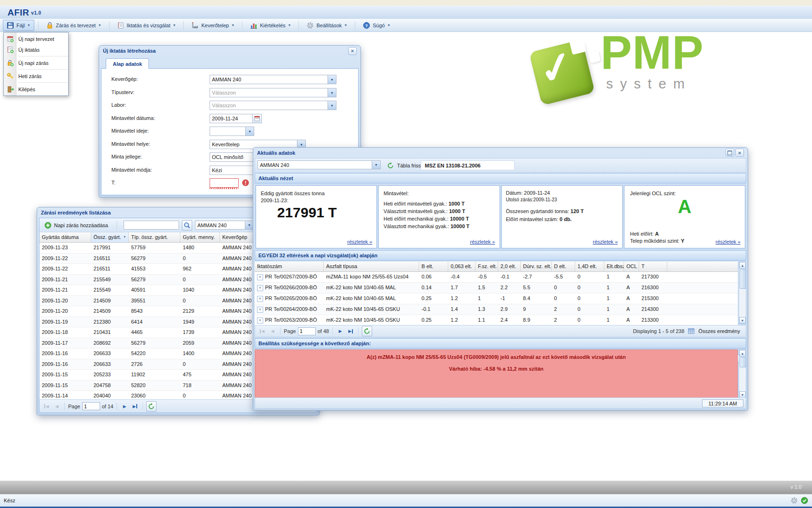  I want to click on zarasi-mixer-combo: AMMAN 240 ▼, so click(225, 225).